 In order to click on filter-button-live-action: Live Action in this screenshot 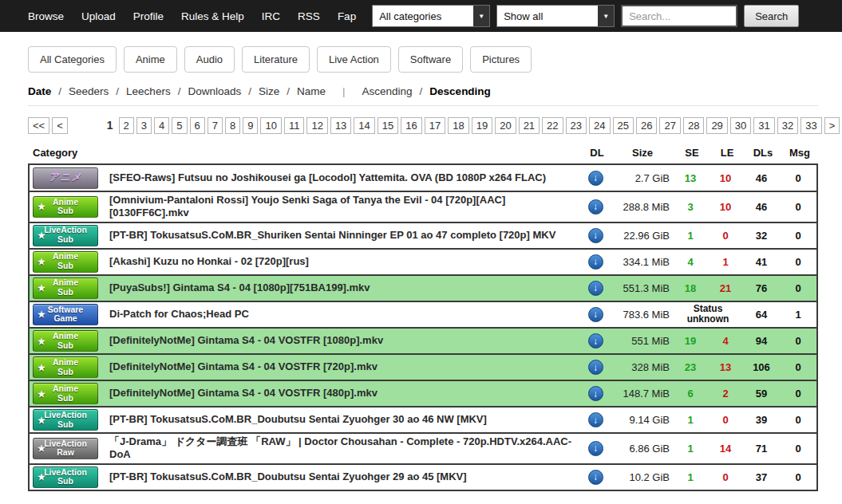, I will do `click(354, 59)`.